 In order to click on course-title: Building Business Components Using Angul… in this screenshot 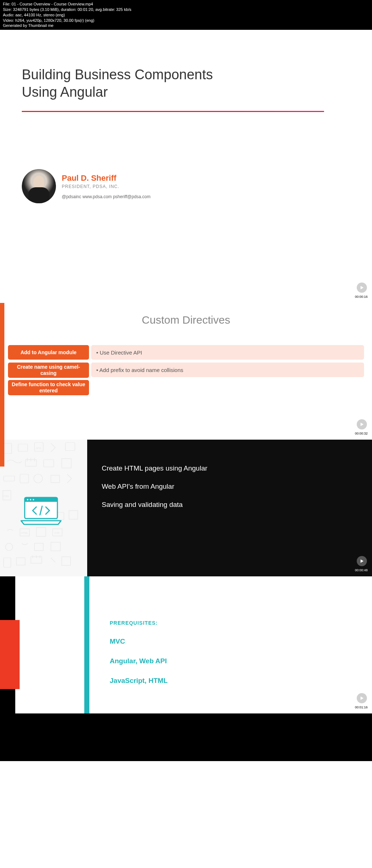, I will do `click(186, 84)`.